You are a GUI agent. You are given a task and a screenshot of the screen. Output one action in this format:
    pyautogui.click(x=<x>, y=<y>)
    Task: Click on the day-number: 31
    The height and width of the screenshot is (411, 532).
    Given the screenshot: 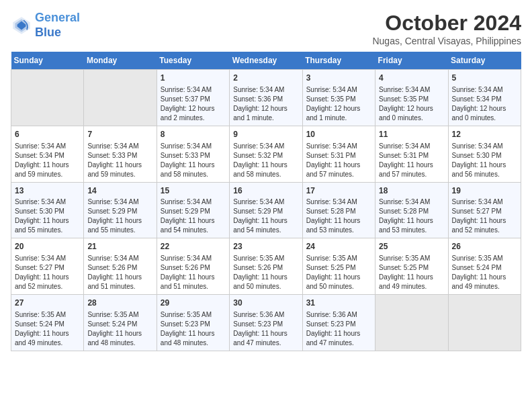 What is the action you would take?
    pyautogui.click(x=339, y=304)
    